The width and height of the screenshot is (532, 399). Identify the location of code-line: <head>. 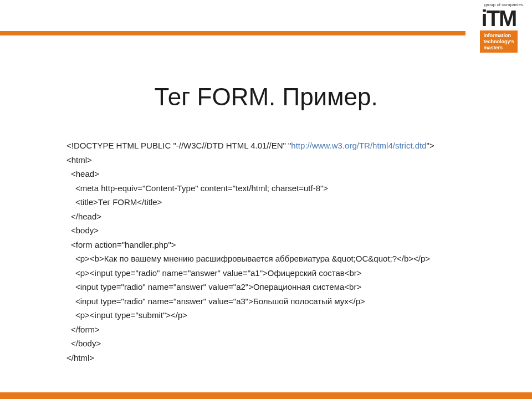
(277, 174).